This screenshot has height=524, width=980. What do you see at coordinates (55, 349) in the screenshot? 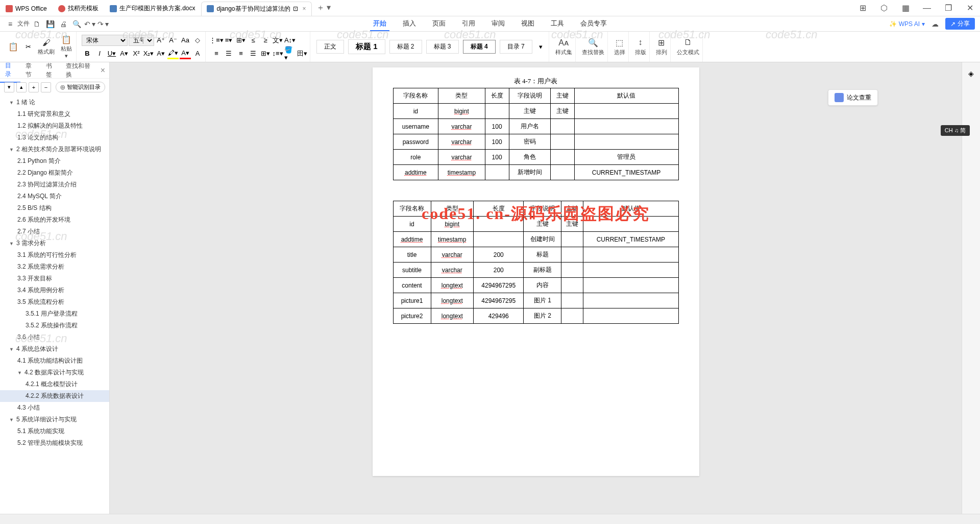
I see `tree-item: ▼4 系统总体设计` at bounding box center [55, 349].